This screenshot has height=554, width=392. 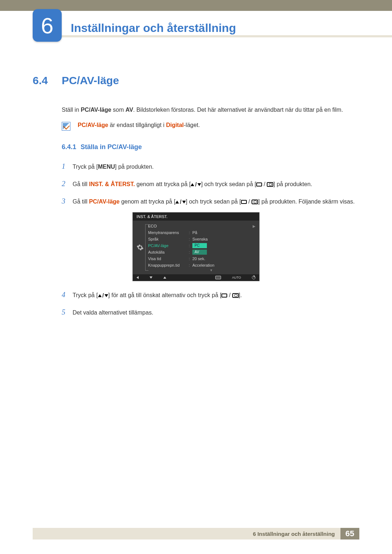 I want to click on osd-eco-label: ECO, so click(x=167, y=226).